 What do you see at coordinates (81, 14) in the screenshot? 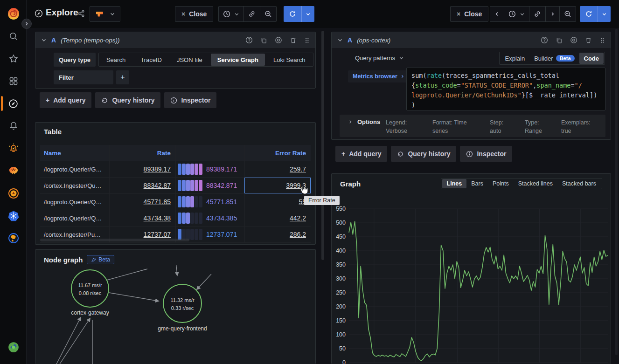
I see `share-icon` at bounding box center [81, 14].